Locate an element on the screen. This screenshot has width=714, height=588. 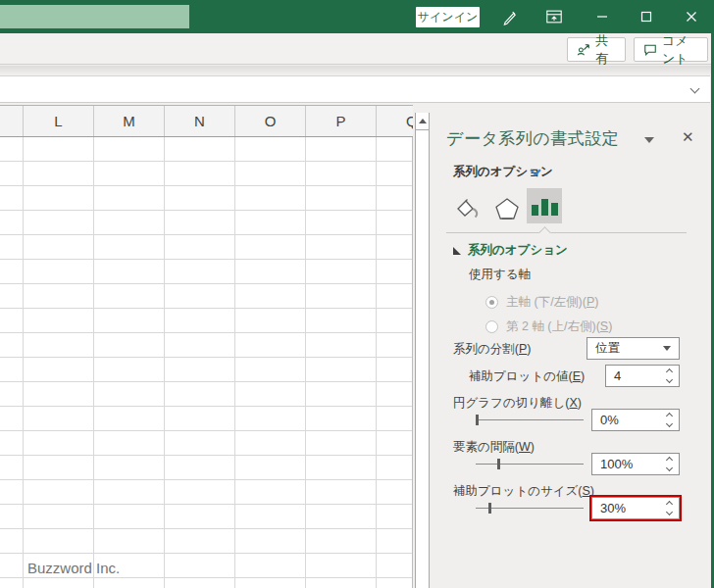
share-label: 共有 is located at coordinates (606, 50).